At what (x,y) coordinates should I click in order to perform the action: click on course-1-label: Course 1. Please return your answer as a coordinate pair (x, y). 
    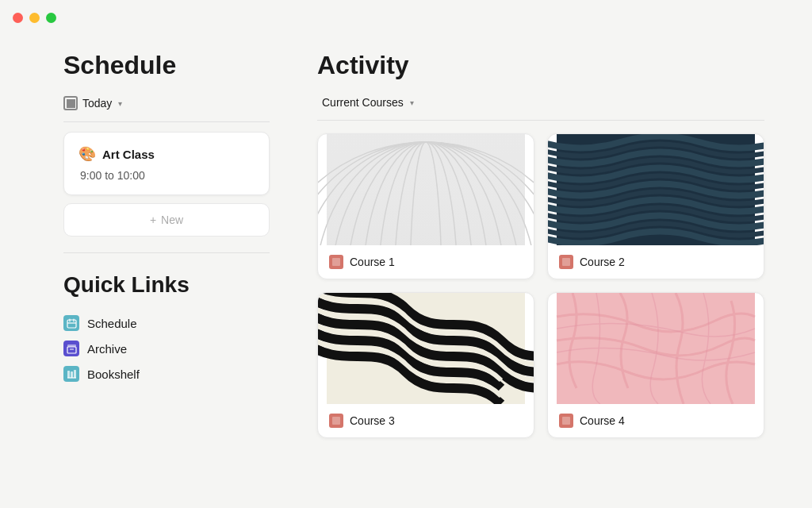
    Looking at the image, I should click on (373, 262).